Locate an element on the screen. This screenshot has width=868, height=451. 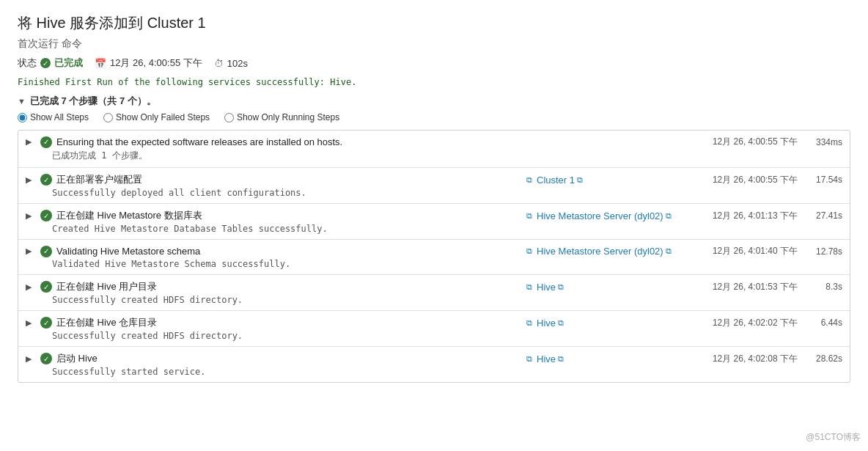
steps-summary-text: 已完成 7 个步骤（共 7 个）。 is located at coordinates (93, 101).